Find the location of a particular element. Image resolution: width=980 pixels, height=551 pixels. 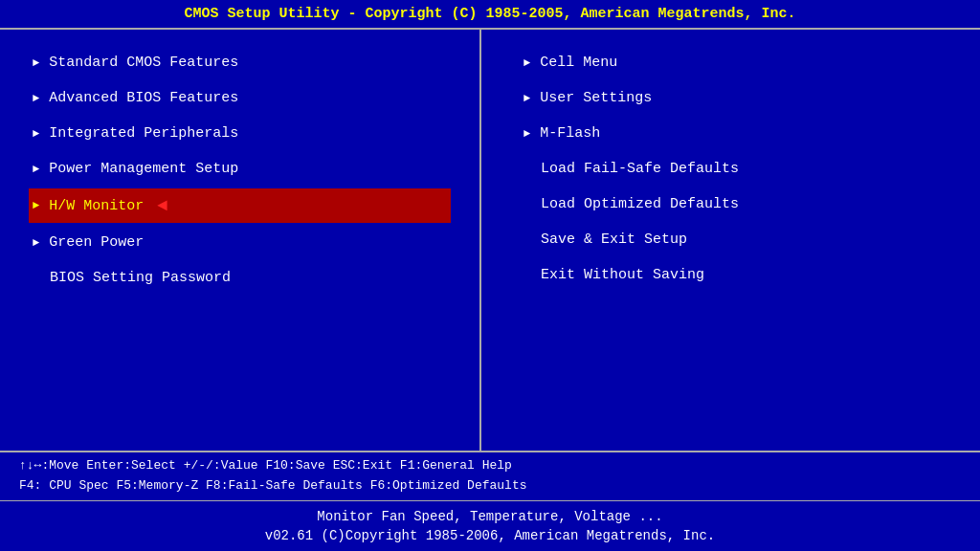

menu-item-label: H/W Monitor is located at coordinates (96, 207).